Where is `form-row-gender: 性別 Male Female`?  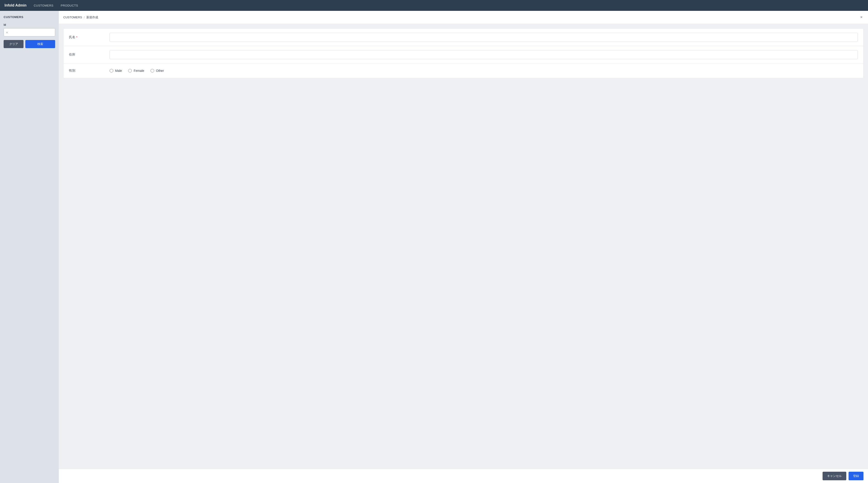 form-row-gender: 性別 Male Female is located at coordinates (464, 71).